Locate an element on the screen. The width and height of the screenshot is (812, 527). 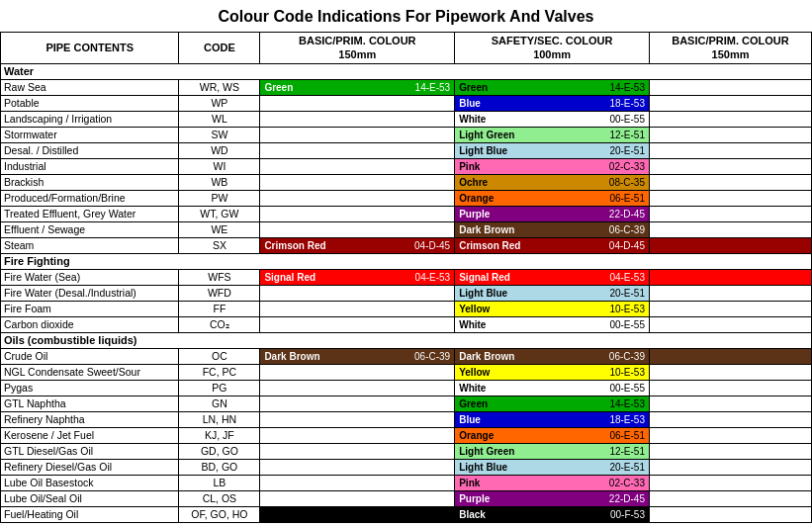
pipe-contents-cell: GTL Naphtha is located at coordinates (90, 403).